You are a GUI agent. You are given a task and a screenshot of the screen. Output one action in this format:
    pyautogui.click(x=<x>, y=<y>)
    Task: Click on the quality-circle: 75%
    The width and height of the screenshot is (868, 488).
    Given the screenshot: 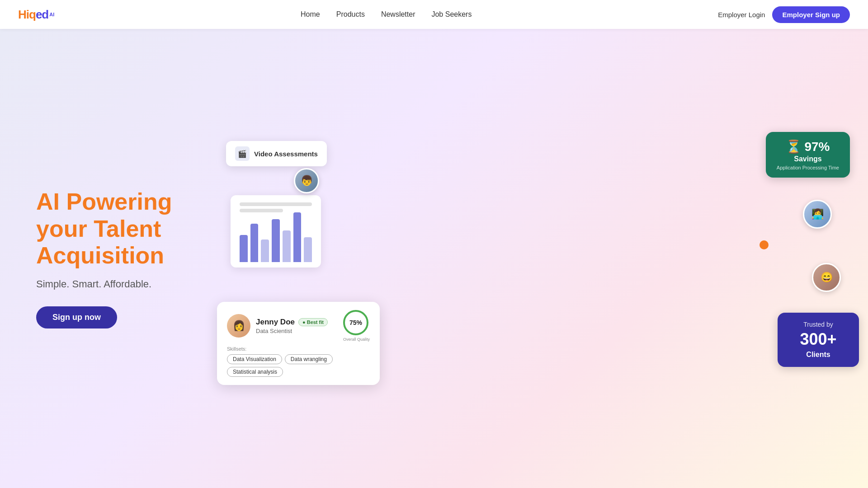 What is the action you would take?
    pyautogui.click(x=356, y=323)
    